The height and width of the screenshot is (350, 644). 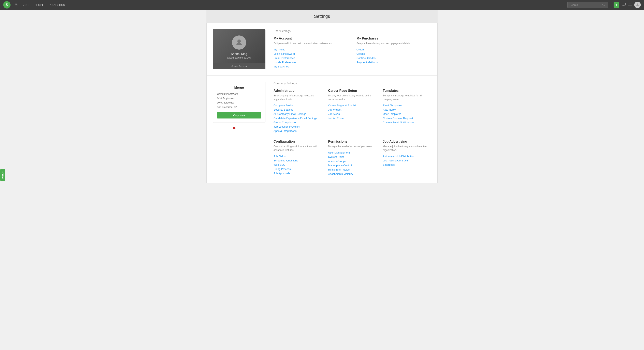 I want to click on candidate-experience-link: Candidate Experience Email Settings, so click(x=298, y=118).